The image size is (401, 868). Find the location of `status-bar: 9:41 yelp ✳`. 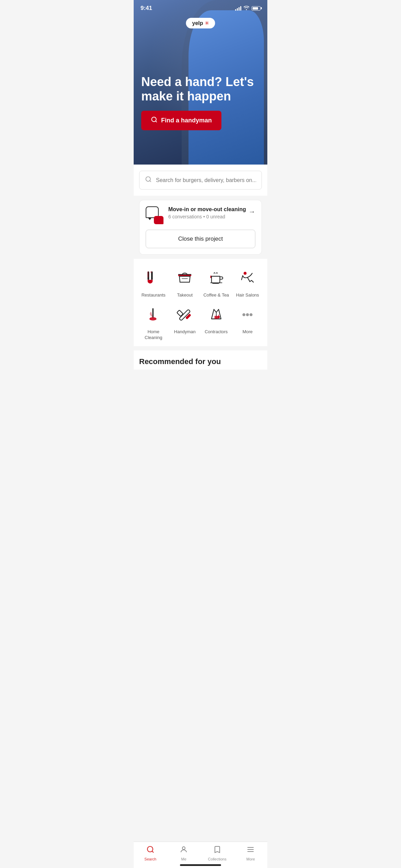

status-bar: 9:41 yelp ✳ is located at coordinates (200, 7).